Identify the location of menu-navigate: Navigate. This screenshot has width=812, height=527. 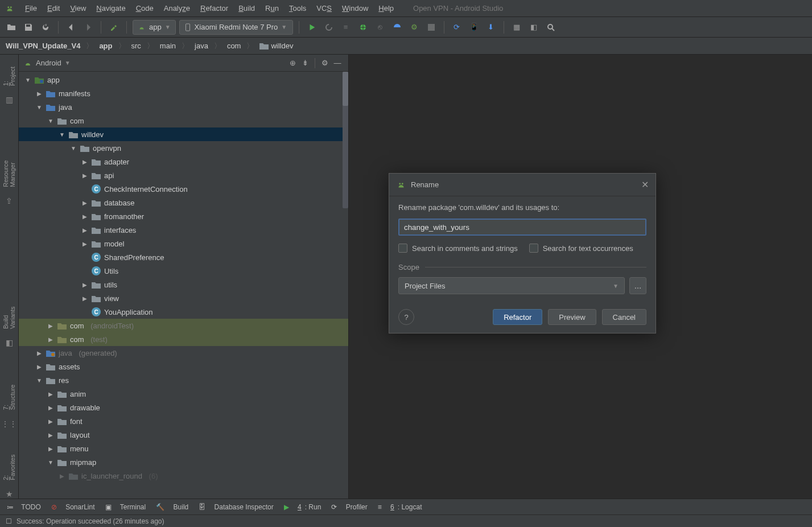
(110, 8).